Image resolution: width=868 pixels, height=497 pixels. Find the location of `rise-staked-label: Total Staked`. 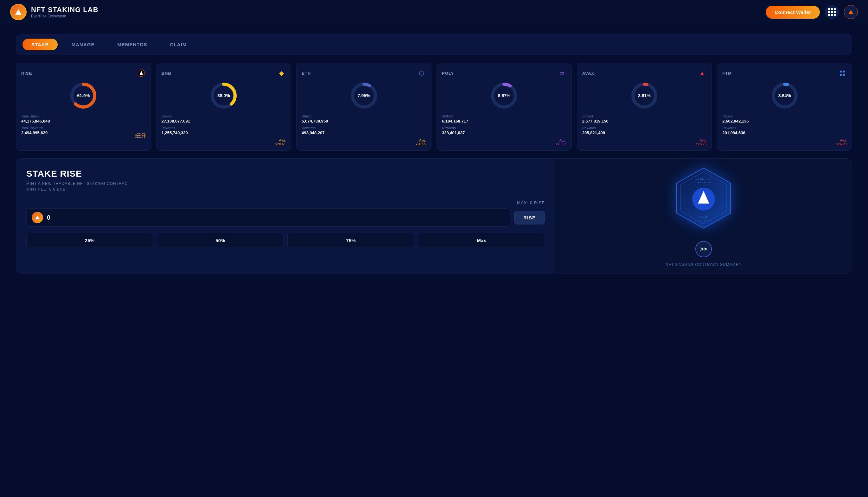

rise-staked-label: Total Staked is located at coordinates (36, 116).